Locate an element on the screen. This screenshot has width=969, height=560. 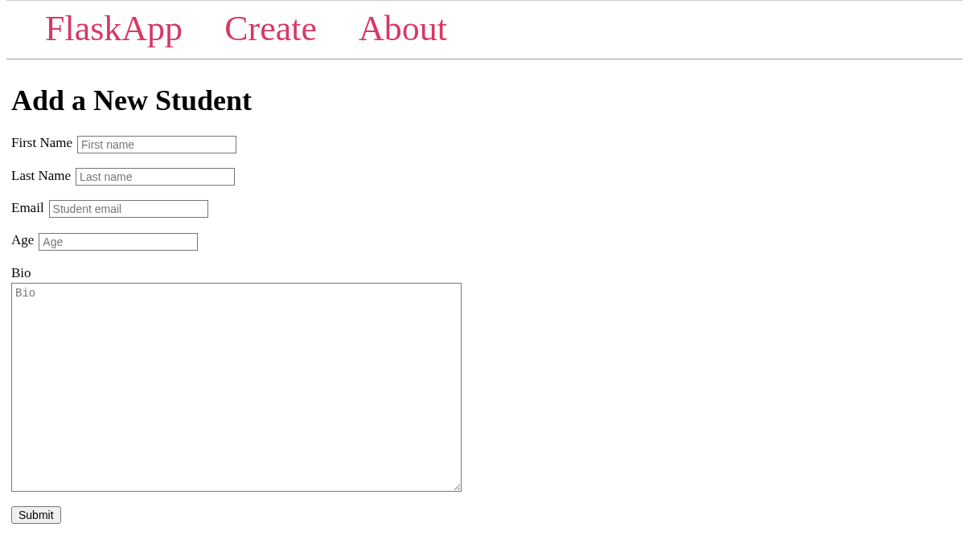
age-row: Age is located at coordinates (484, 241).